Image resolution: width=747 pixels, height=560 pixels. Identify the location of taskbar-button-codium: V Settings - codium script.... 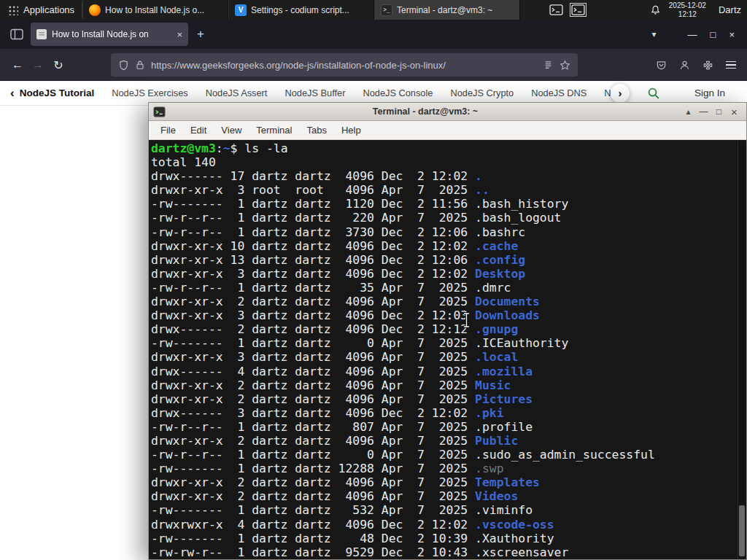
(301, 10).